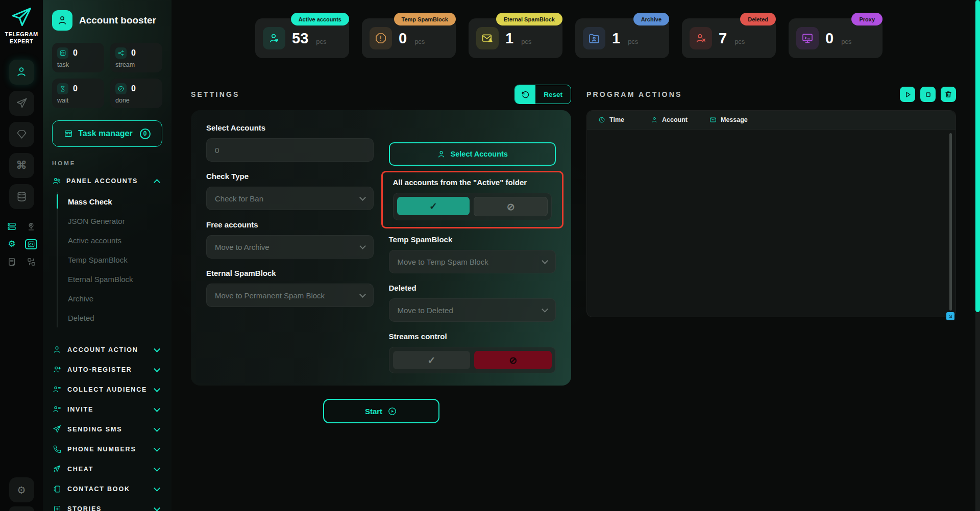 The height and width of the screenshot is (511, 980). I want to click on sidebar-item-stories: STORIES, so click(107, 505).